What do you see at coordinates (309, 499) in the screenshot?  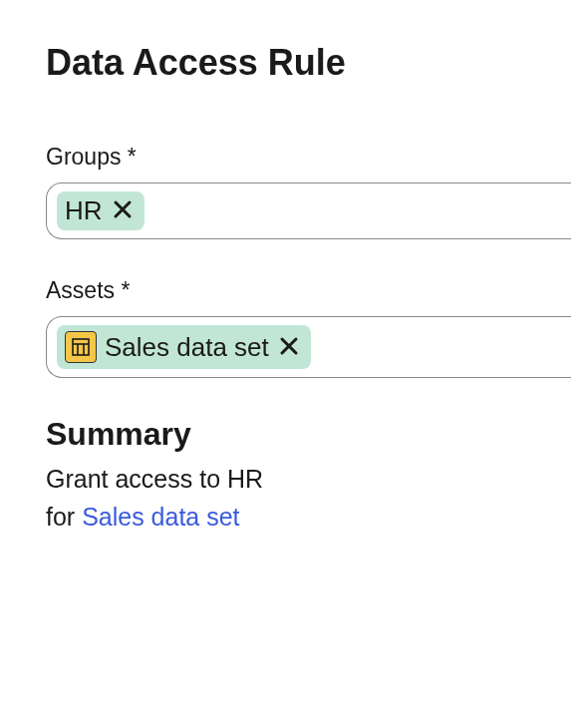 I see `summary-text: Grant access to HR for Sales data set` at bounding box center [309, 499].